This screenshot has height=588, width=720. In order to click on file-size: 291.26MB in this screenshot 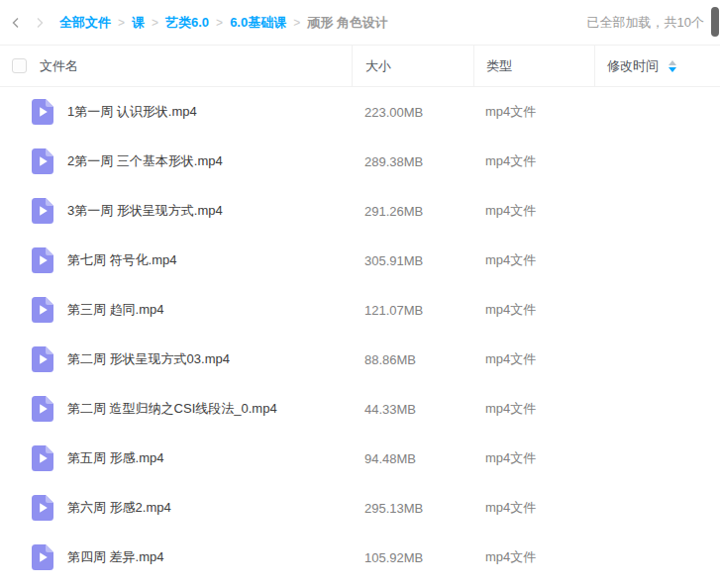, I will do `click(412, 212)`.